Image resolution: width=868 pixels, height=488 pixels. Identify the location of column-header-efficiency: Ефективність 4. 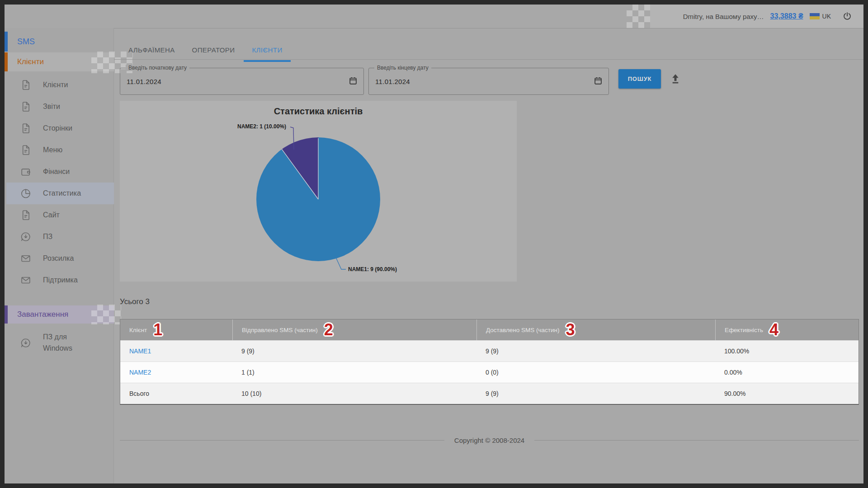
(787, 330).